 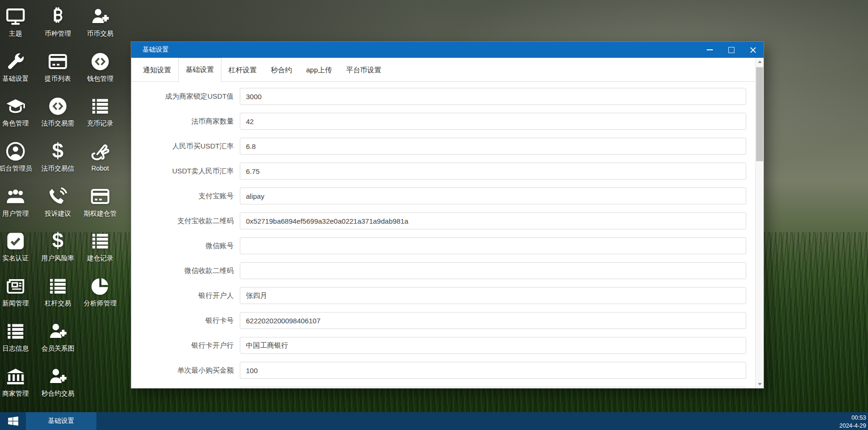 What do you see at coordinates (100, 34) in the screenshot?
I see `sidebar-item-label: 币币交易` at bounding box center [100, 34].